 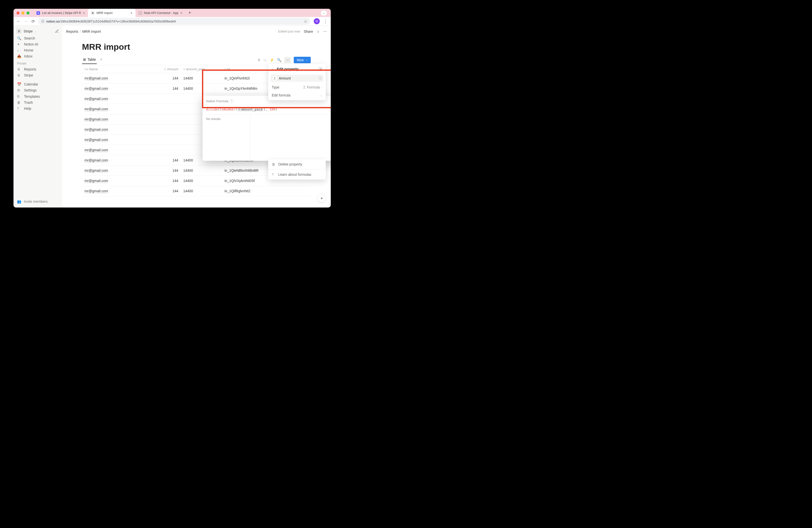 What do you see at coordinates (23, 13) in the screenshot?
I see `minimize-window-button` at bounding box center [23, 13].